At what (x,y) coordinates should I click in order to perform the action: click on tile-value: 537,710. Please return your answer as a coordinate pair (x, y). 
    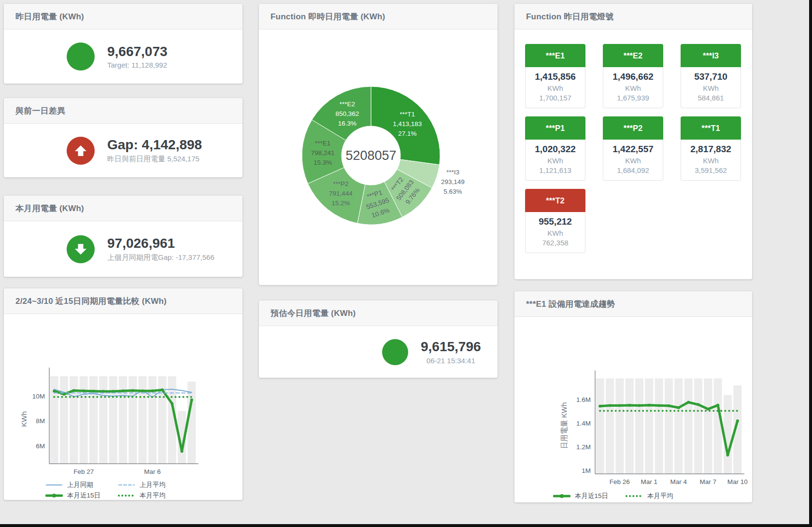
    Looking at the image, I should click on (711, 77).